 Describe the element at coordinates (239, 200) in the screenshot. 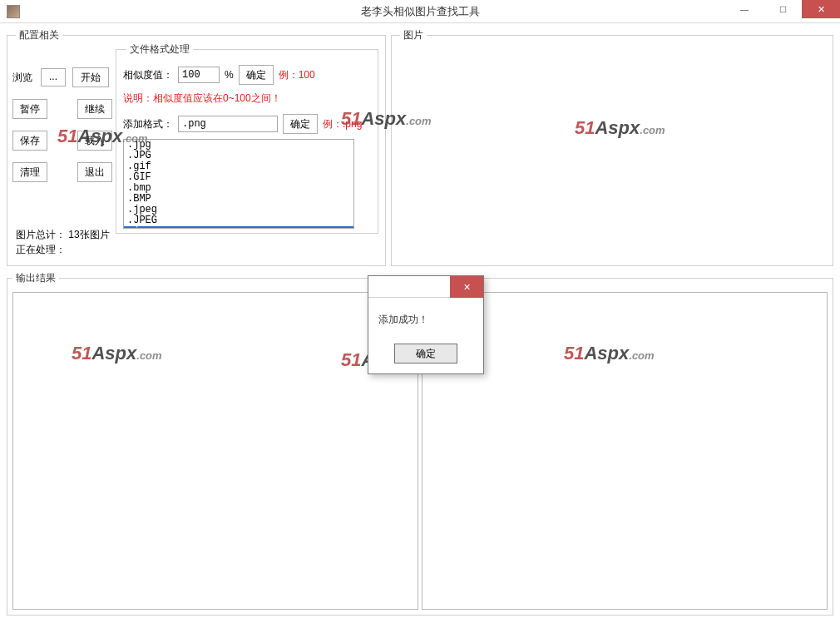

I see `list-item: .BMP` at that location.